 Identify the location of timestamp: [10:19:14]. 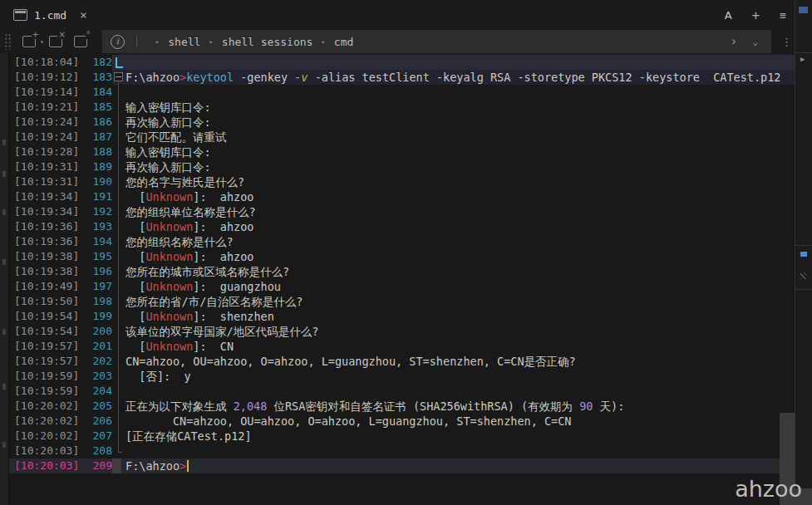
(48, 92).